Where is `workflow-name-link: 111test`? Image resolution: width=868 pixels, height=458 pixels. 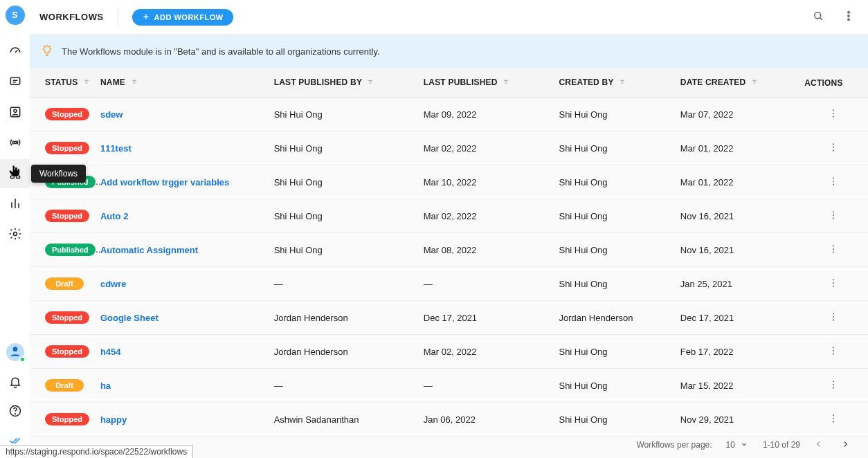
workflow-name-link: 111test is located at coordinates (116, 148).